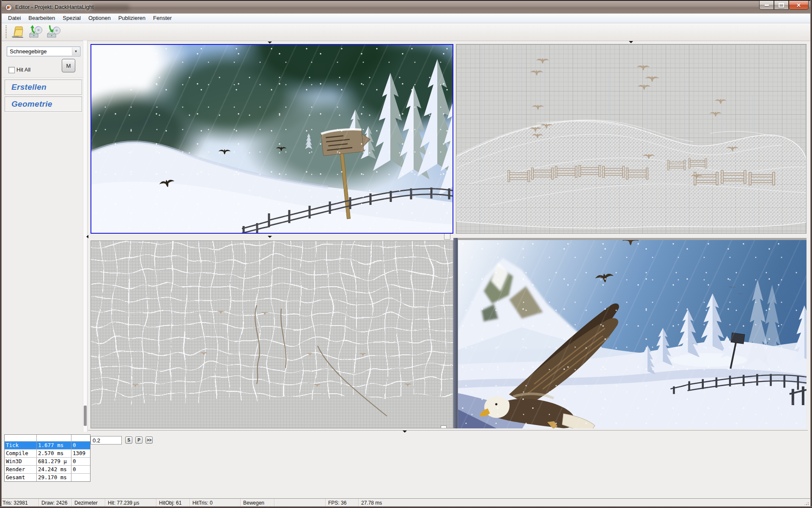 This screenshot has height=508, width=812. I want to click on maximize-button, so click(782, 5).